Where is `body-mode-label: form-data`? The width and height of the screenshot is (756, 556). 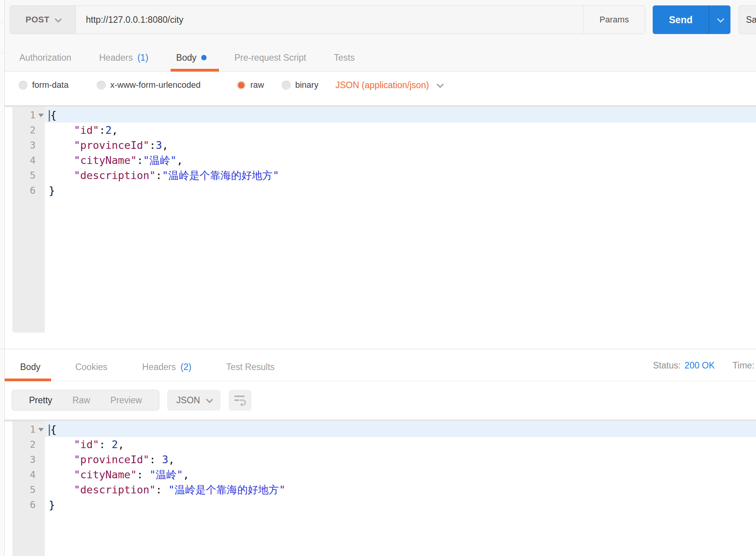 body-mode-label: form-data is located at coordinates (50, 85).